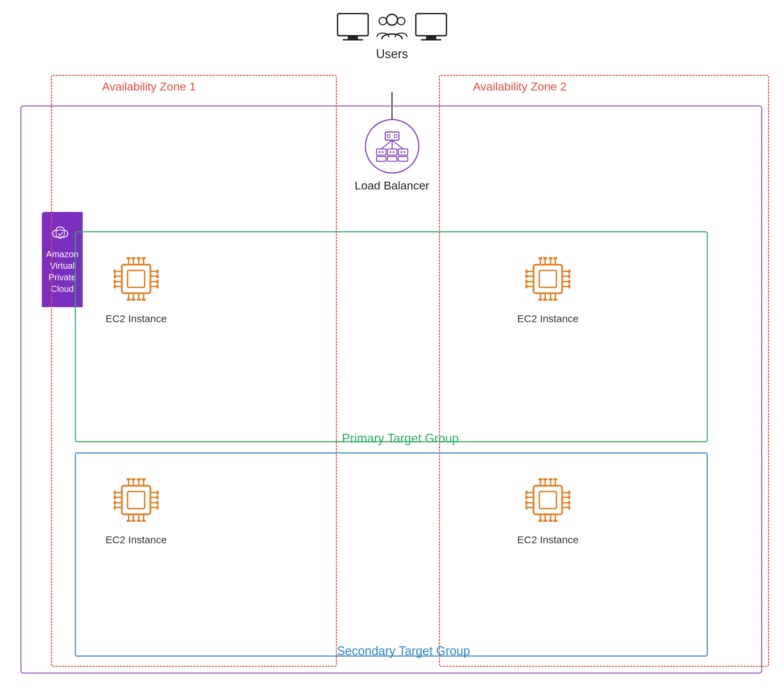  Describe the element at coordinates (400, 439) in the screenshot. I see `primary-group-label: Primary Target Group` at that location.